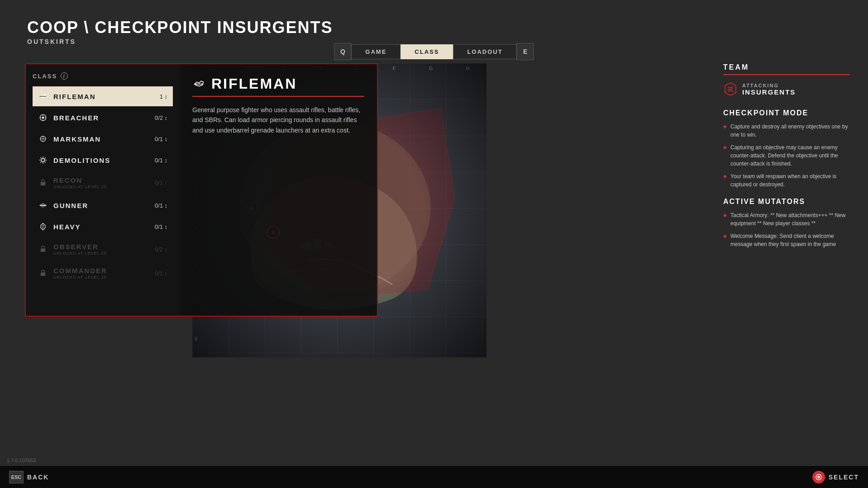  Describe the element at coordinates (38, 477) in the screenshot. I see `back-label: BACK` at that location.